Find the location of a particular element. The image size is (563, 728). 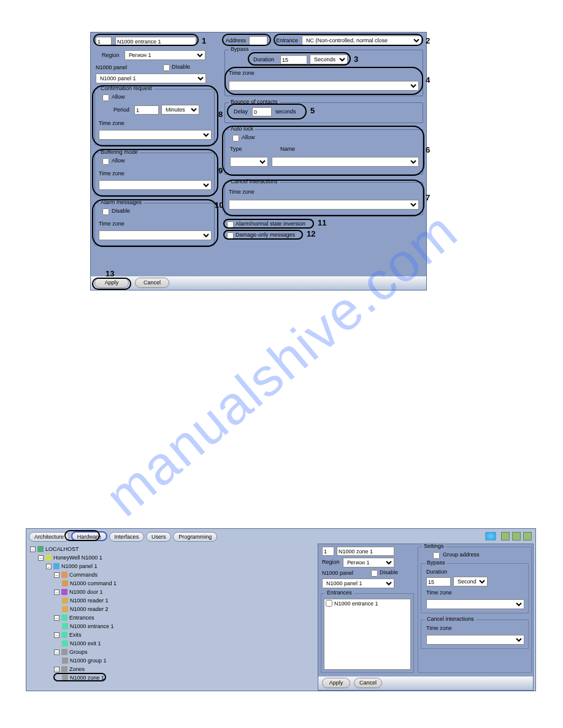

zone-parent-select: N1000 panel 1 is located at coordinates (358, 583).